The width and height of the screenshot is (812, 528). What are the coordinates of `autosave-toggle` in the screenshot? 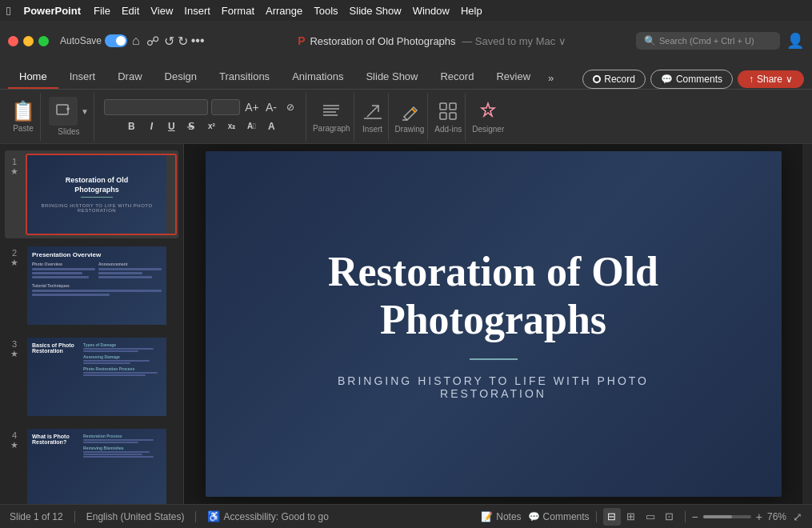 It's located at (116, 41).